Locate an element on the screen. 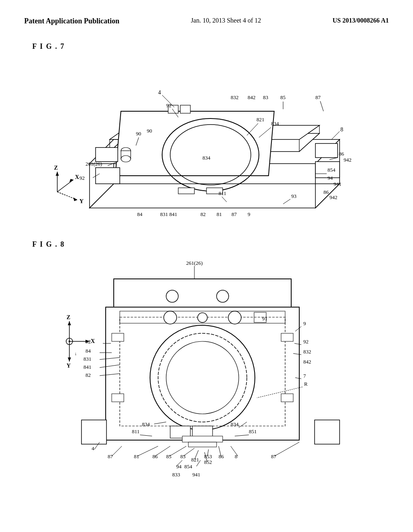 This screenshot has height=532, width=413. svg-text: R is located at coordinates (306, 384).